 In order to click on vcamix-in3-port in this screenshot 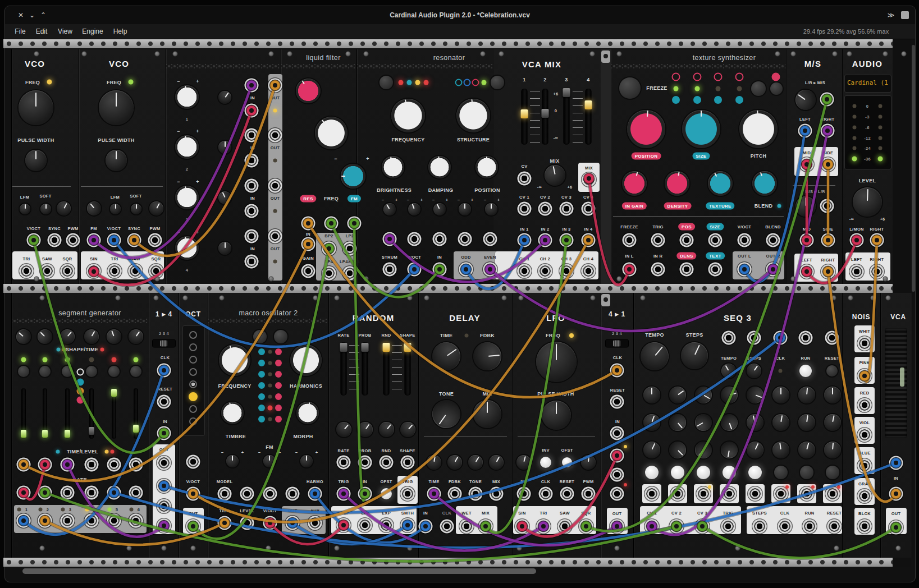, I will do `click(567, 240)`.